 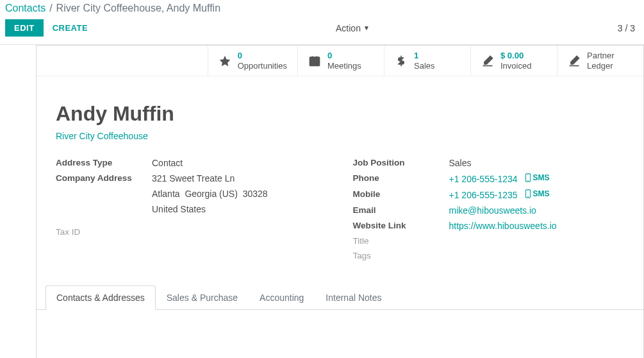 I want to click on stat-number: $ 0.00, so click(x=516, y=56).